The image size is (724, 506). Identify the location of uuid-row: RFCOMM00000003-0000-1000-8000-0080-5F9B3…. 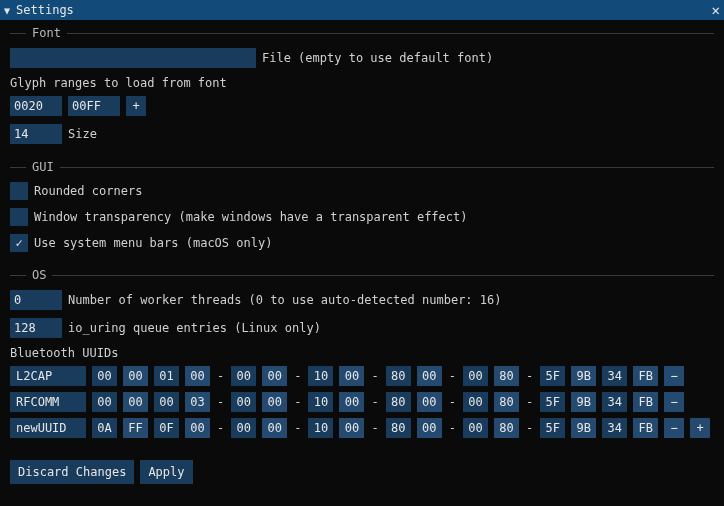
(362, 402).